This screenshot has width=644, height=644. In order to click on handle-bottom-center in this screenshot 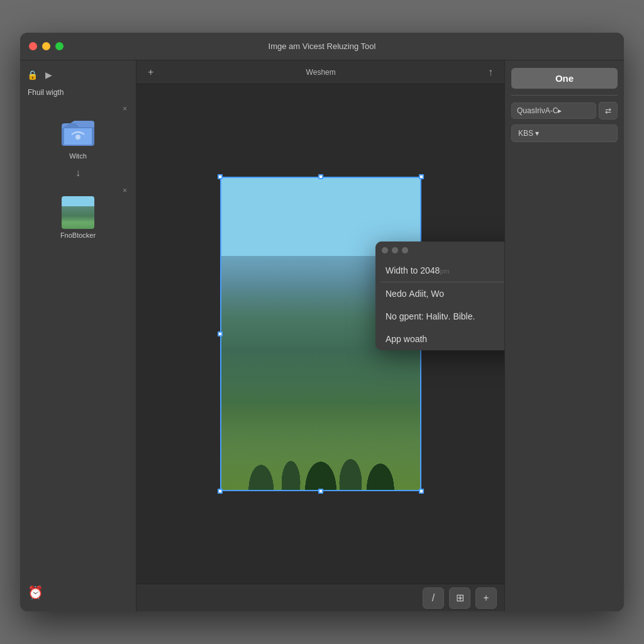, I will do `click(321, 491)`.